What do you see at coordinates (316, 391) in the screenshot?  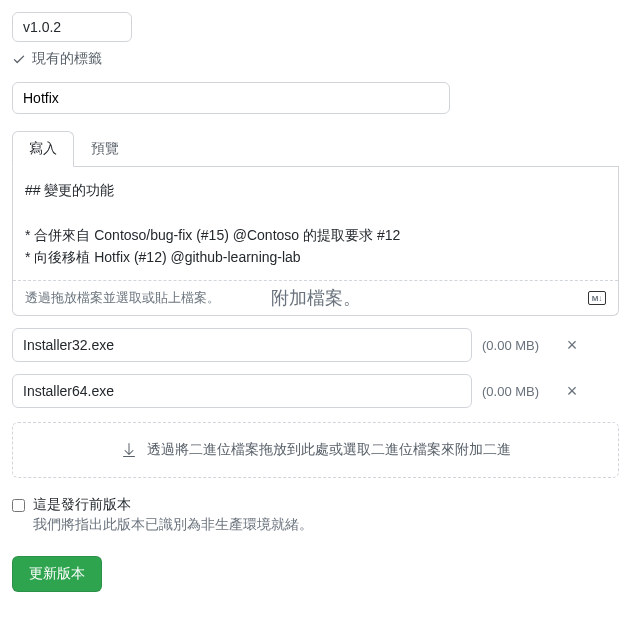 I see `binary-row-1: (0.00 MB) ×` at bounding box center [316, 391].